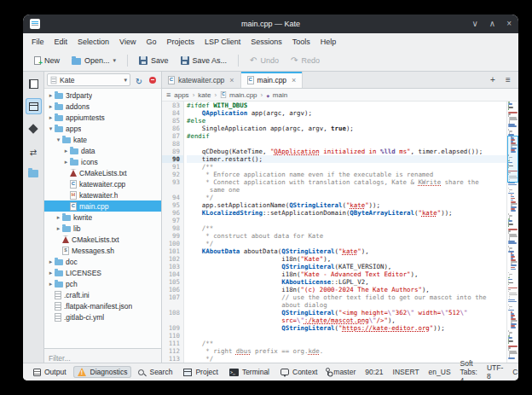 The width and height of the screenshot is (532, 395). What do you see at coordinates (102, 251) in the screenshot?
I see `tree-item-messages-sh: Messages.sh` at bounding box center [102, 251].